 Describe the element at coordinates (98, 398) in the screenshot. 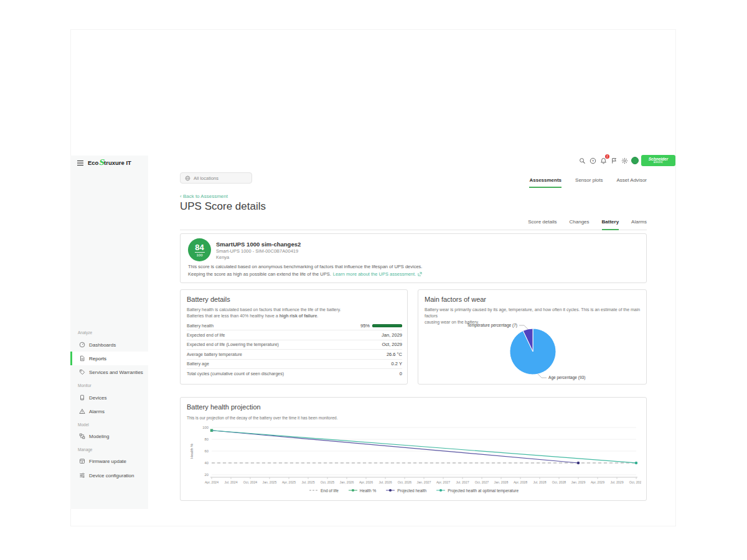

I see `sidebar-item-label: Devices` at that location.